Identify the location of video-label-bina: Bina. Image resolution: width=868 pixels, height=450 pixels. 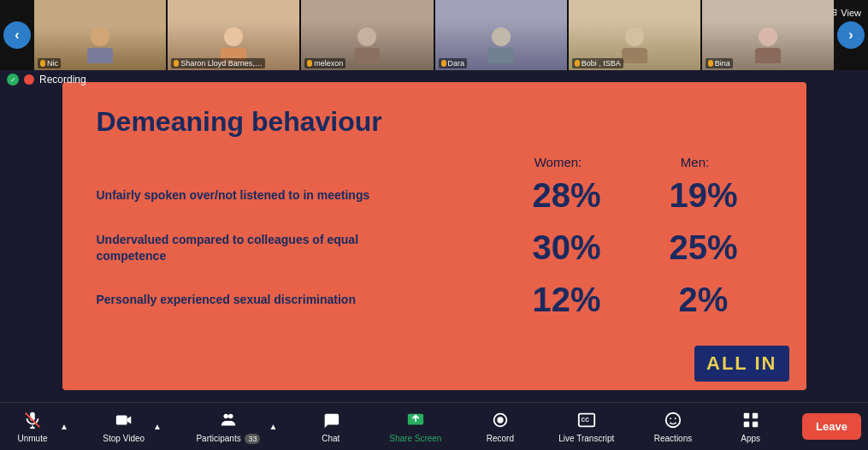
(719, 63).